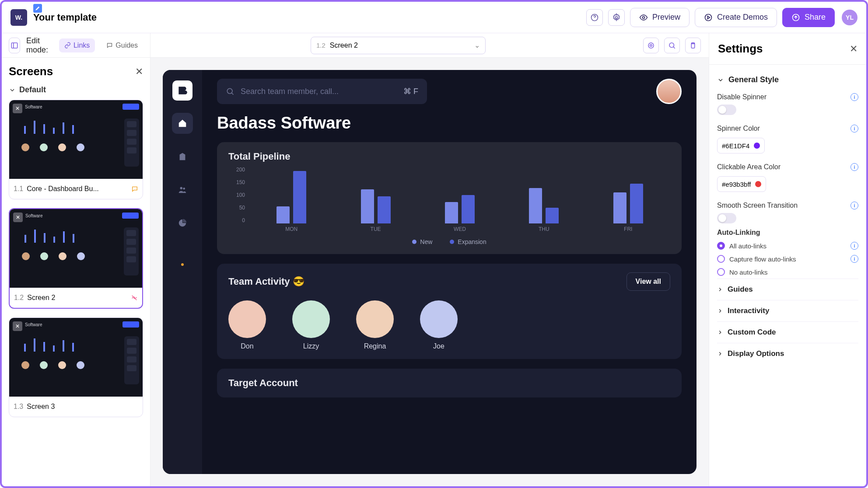  What do you see at coordinates (430, 45) in the screenshot?
I see `canvas-toolbar: 1.2 Screen 2 ⌄` at bounding box center [430, 45].